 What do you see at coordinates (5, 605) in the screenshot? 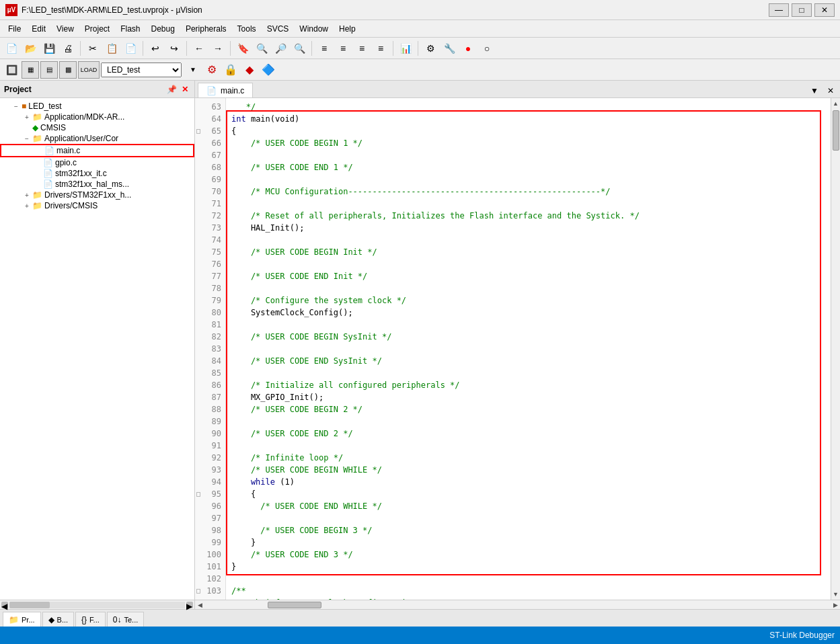
I see `hscroll-left-arrow: ◀` at bounding box center [5, 605].